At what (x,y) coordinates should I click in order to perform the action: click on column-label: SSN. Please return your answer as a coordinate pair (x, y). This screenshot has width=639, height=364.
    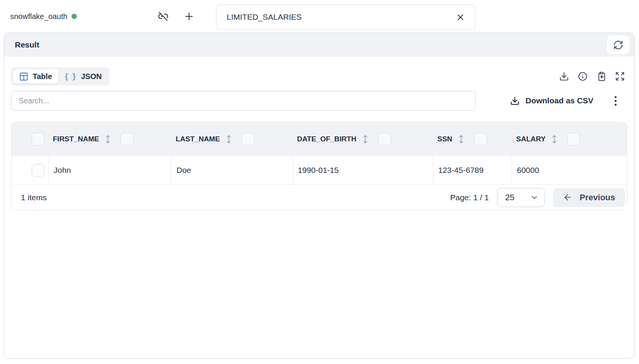
    Looking at the image, I should click on (445, 139).